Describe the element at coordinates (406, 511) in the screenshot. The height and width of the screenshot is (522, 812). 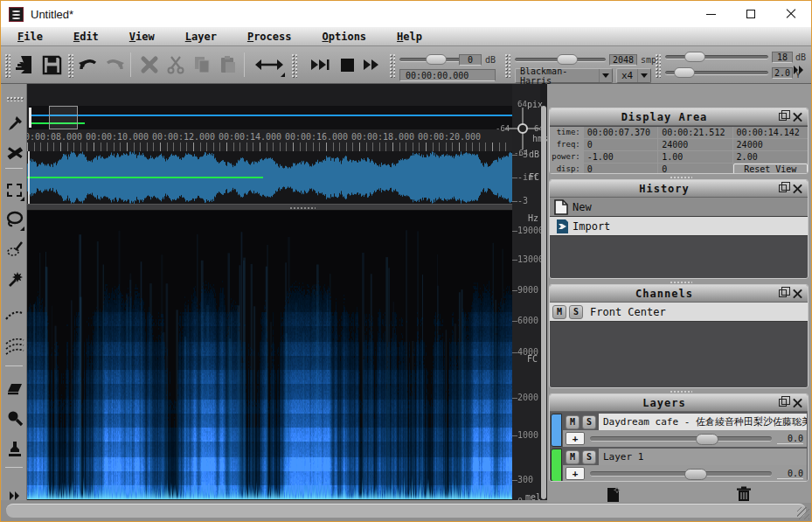
I see `horizontal-scrollbar` at that location.